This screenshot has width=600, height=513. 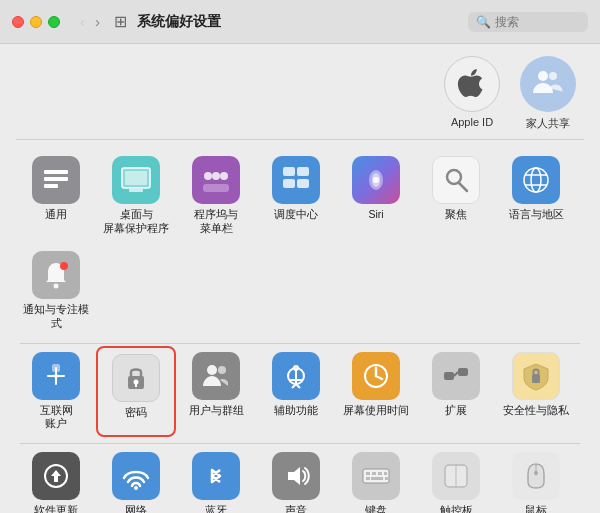 I want to click on pref-item-sw-update: 软件更新, so click(x=56, y=480).